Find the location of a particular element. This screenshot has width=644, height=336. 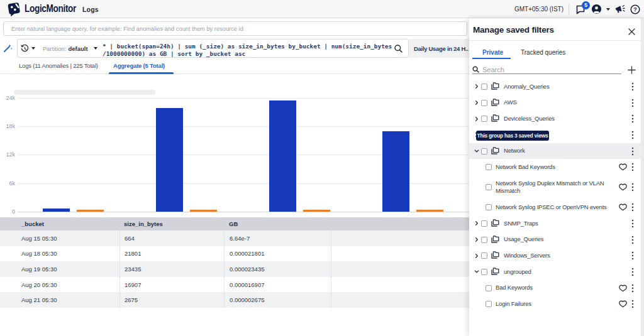

panel-scrollbar is located at coordinates (643, 177).